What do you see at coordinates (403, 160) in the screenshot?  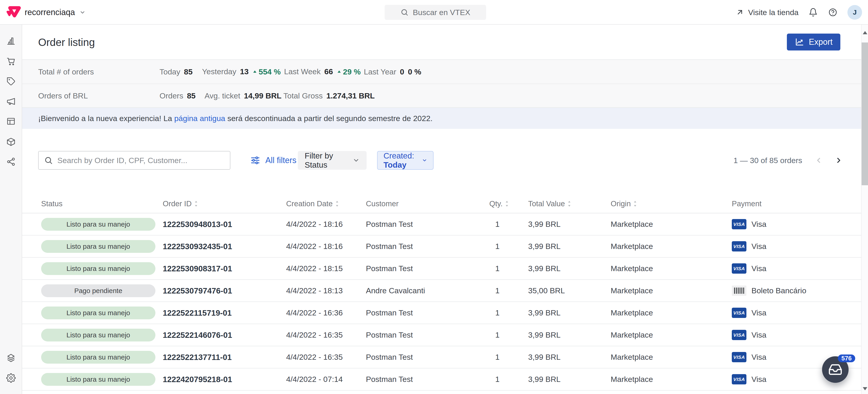 I see `created-filter-label: Created: Today` at bounding box center [403, 160].